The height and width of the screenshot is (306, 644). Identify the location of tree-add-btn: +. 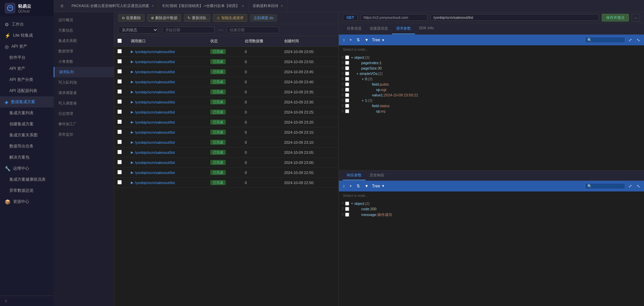
(351, 40).